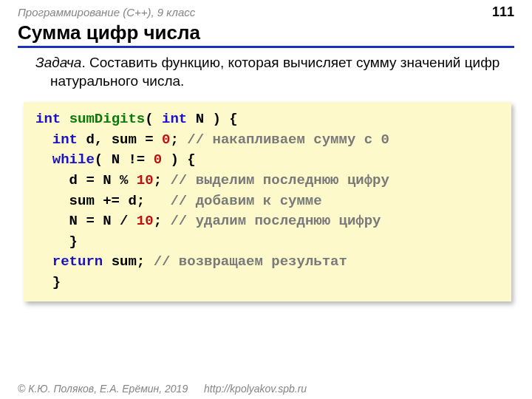  I want to click on l7: }, so click(56, 242).